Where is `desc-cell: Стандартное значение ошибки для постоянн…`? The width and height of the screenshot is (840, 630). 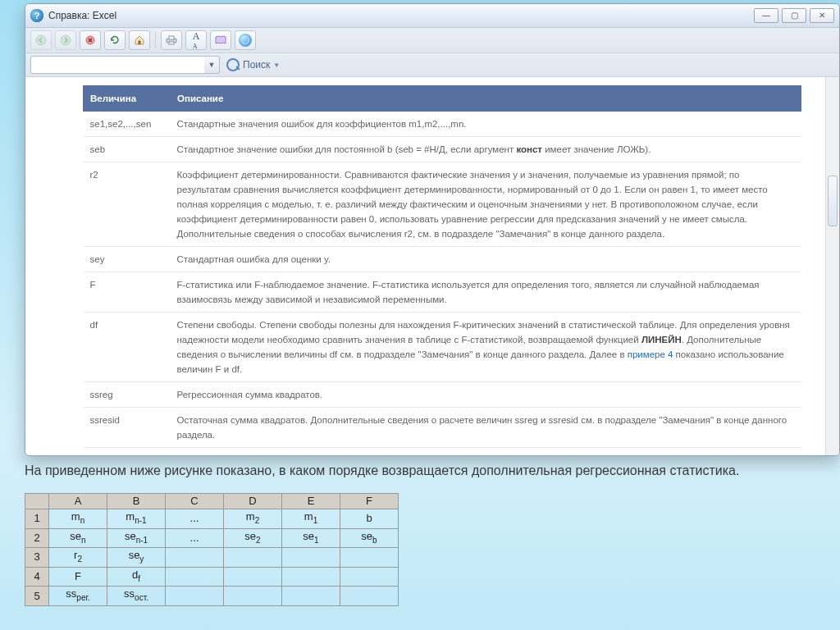
desc-cell: Стандартное значение ошибки для постоянн… is located at coordinates (486, 149).